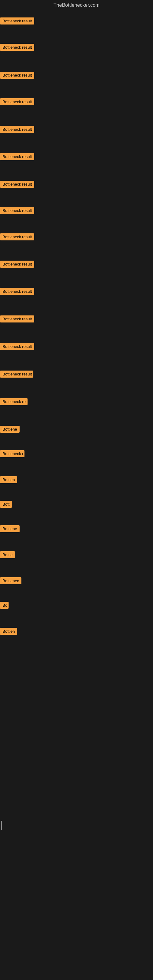  I want to click on result-row-5: Bottleneck result, so click(76, 130).